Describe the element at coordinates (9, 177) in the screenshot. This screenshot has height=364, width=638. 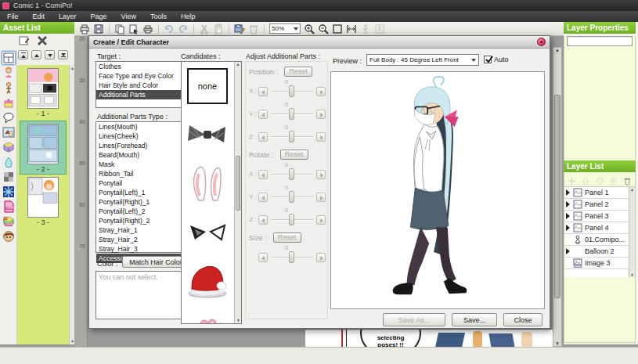
I see `tone-icon` at that location.